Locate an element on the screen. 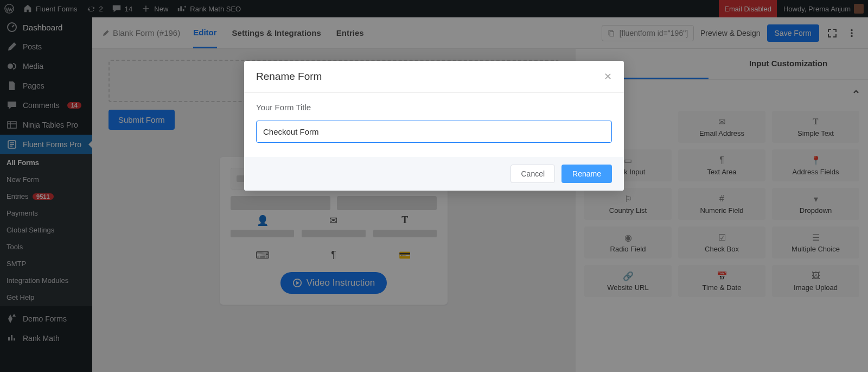 The image size is (868, 372). modal-label: Your Form Title is located at coordinates (434, 108).